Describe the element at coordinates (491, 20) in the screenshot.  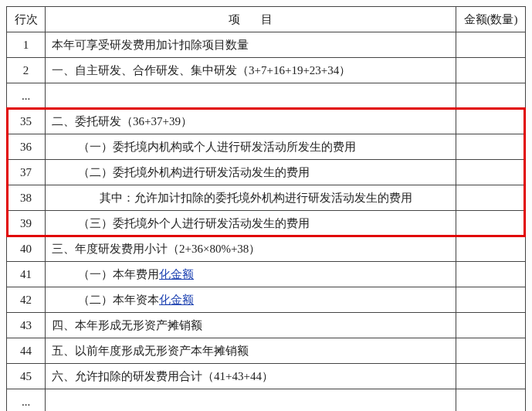
I see `header-amount: 金额(数量)` at that location.